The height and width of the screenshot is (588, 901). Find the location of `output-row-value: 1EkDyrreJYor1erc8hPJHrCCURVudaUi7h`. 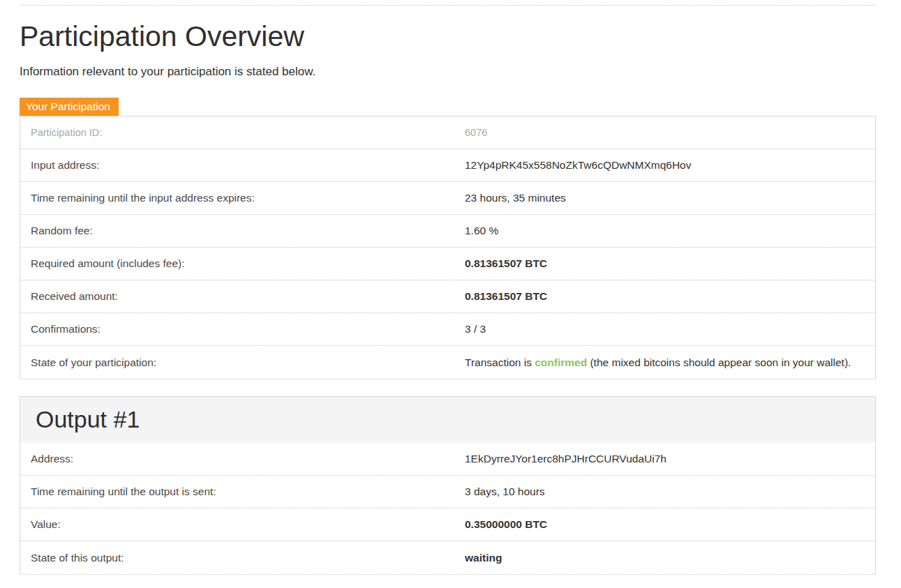

output-row-value: 1EkDyrreJYor1erc8hPJHrCCURVudaUi7h is located at coordinates (667, 459).